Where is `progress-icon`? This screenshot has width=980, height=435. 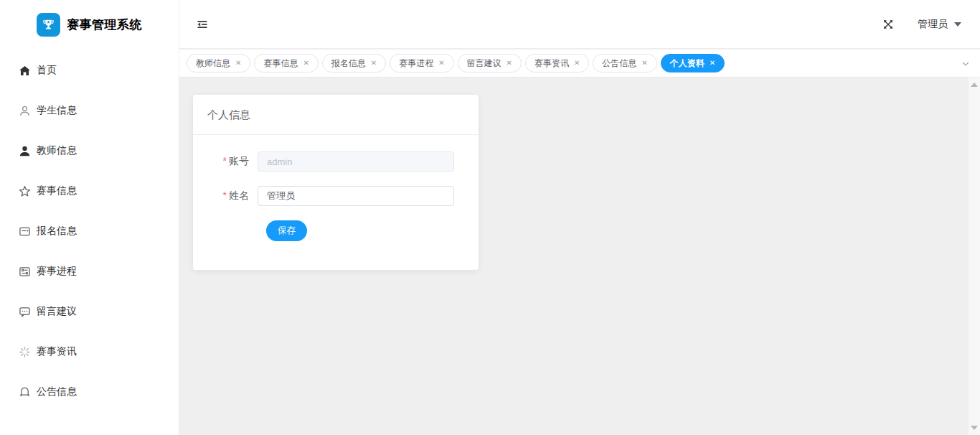 progress-icon is located at coordinates (24, 271).